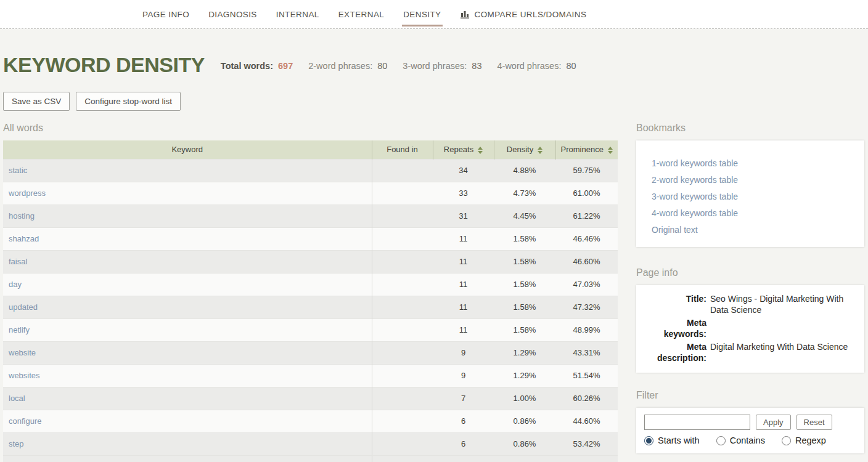 The width and height of the screenshot is (868, 462). Describe the element at coordinates (15, 285) in the screenshot. I see `keyword-link: day` at that location.